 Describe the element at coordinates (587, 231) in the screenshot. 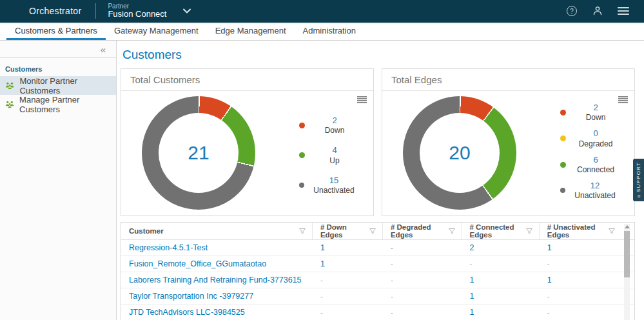

I see `column-header-unactivated-edges: # Unactivated Edges` at that location.